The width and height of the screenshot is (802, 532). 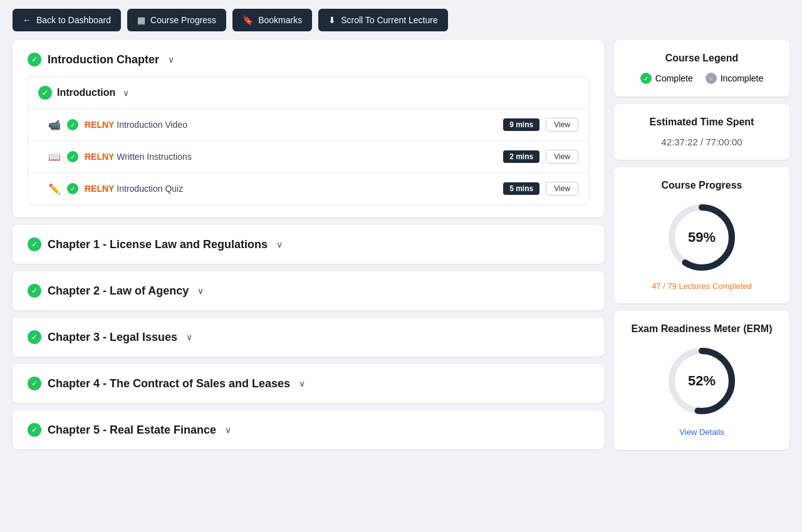 I want to click on book-icon: 📖, so click(x=55, y=157).